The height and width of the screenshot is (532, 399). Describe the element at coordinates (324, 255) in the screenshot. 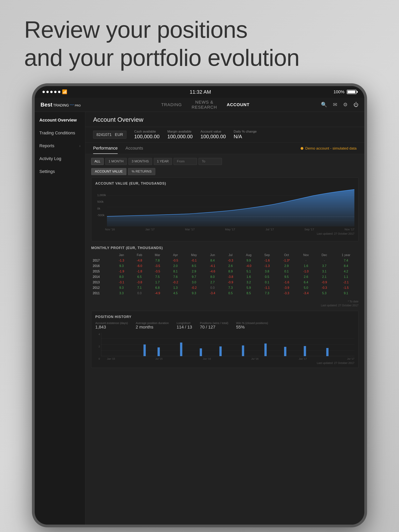

I see `col-dec: Dec` at that location.